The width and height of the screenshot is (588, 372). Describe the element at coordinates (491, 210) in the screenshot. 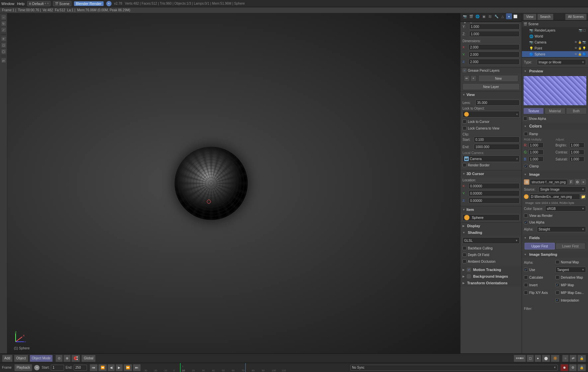

I see `item-section-header: ▼ Item` at that location.